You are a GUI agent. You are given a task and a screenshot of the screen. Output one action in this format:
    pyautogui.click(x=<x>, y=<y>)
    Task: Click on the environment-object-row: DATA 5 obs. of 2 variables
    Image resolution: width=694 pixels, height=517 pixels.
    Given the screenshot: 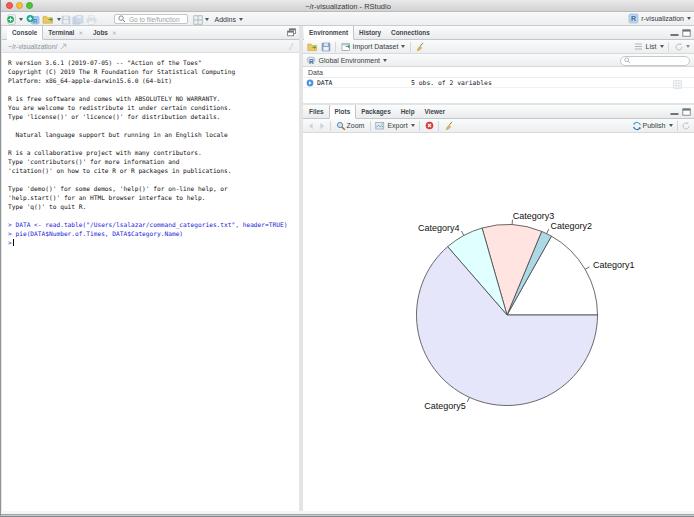 What is the action you would take?
    pyautogui.click(x=498, y=83)
    